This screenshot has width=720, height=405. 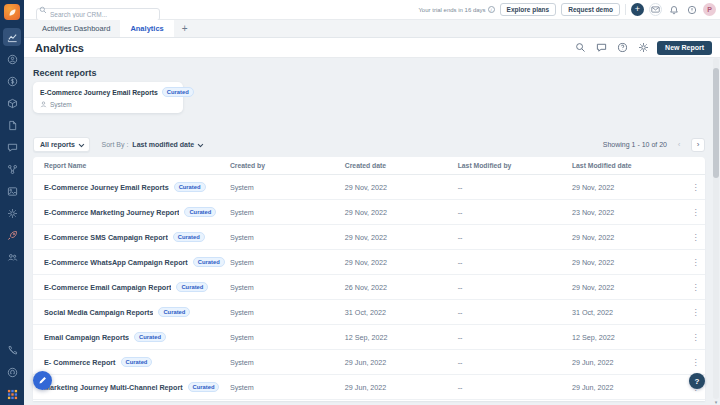 I want to click on sidebar-item-analytics, so click(x=12, y=37).